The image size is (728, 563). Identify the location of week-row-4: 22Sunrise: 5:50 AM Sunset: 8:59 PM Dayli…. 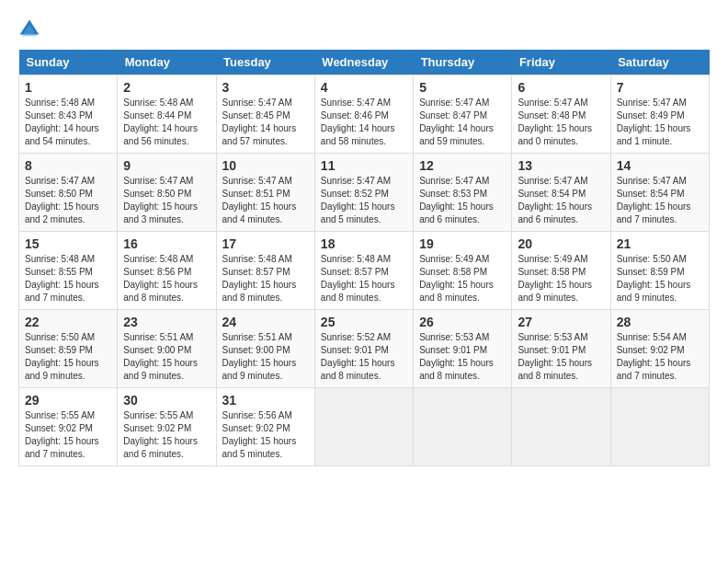
(364, 350).